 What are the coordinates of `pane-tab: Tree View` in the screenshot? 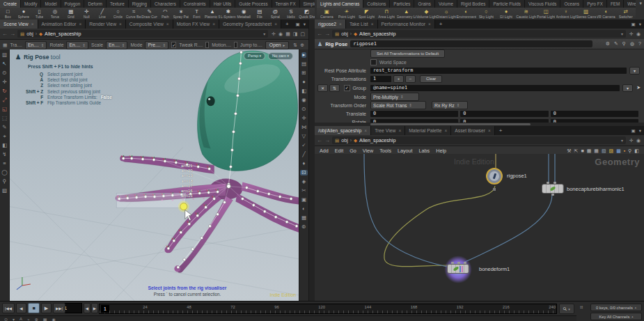 It's located at (388, 131).